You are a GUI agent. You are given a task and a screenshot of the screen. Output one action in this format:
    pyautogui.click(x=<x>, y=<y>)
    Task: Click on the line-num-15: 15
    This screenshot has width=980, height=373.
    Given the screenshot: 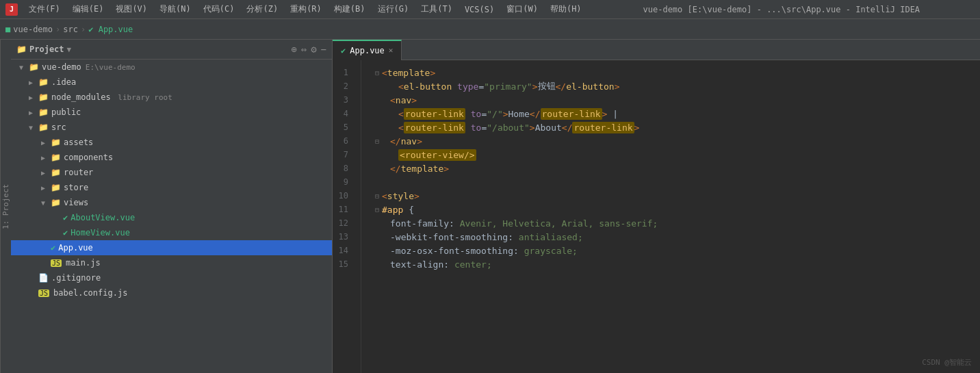 What is the action you would take?
    pyautogui.click(x=344, y=264)
    